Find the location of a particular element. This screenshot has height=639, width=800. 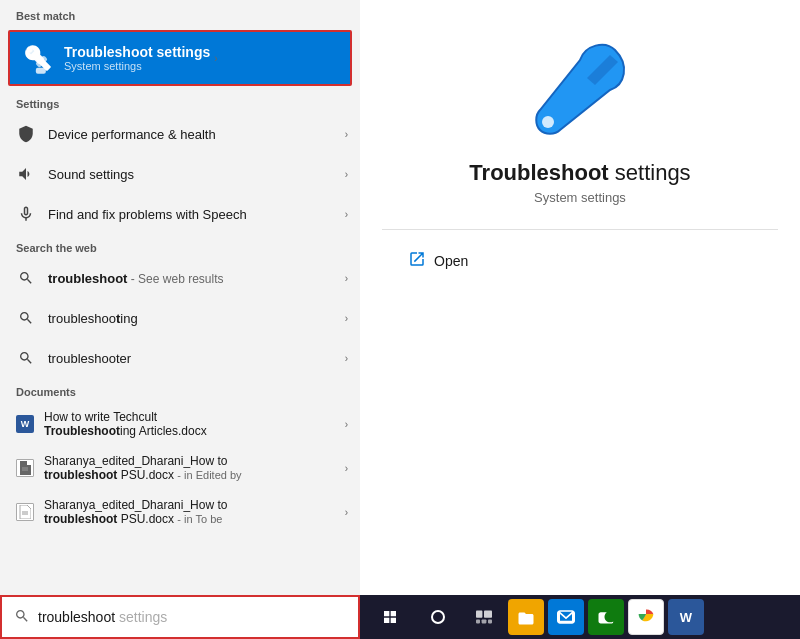

taskbar: W is located at coordinates (580, 617).